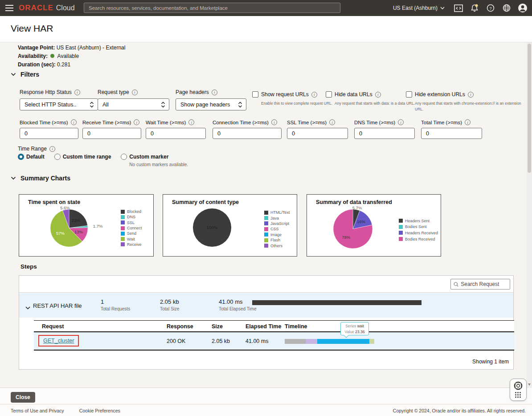 The image size is (532, 416). Describe the element at coordinates (529, 385) in the screenshot. I see `scrollbar-down-arrow` at that location.